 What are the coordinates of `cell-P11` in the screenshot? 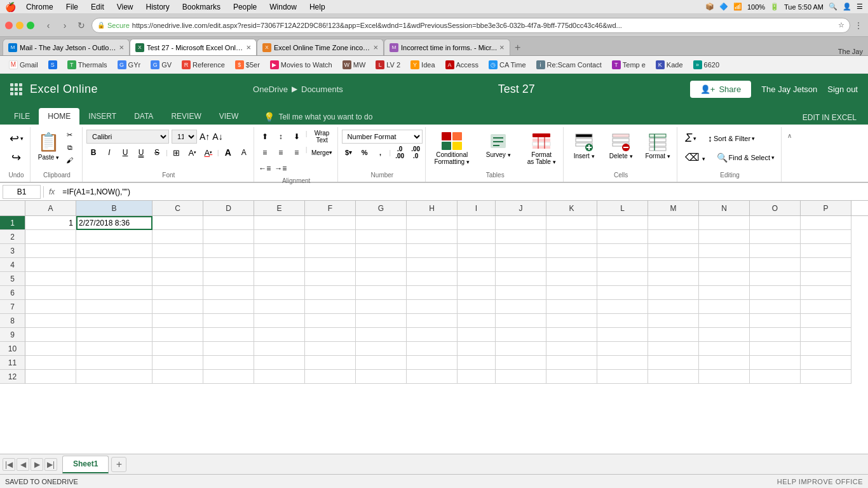 It's located at (826, 363).